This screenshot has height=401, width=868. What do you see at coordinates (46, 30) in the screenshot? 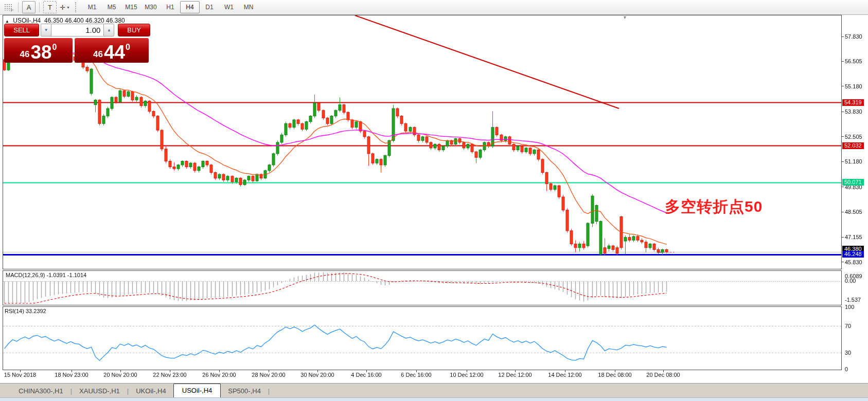
I see `volume-decrease-button: ▼` at bounding box center [46, 30].